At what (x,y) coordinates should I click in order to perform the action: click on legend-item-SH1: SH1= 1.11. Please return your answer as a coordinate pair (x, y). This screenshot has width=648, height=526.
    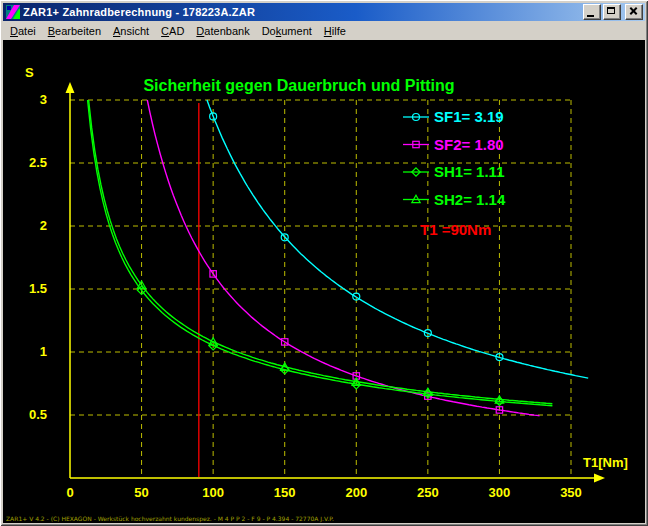
    Looking at the image, I should click on (454, 172).